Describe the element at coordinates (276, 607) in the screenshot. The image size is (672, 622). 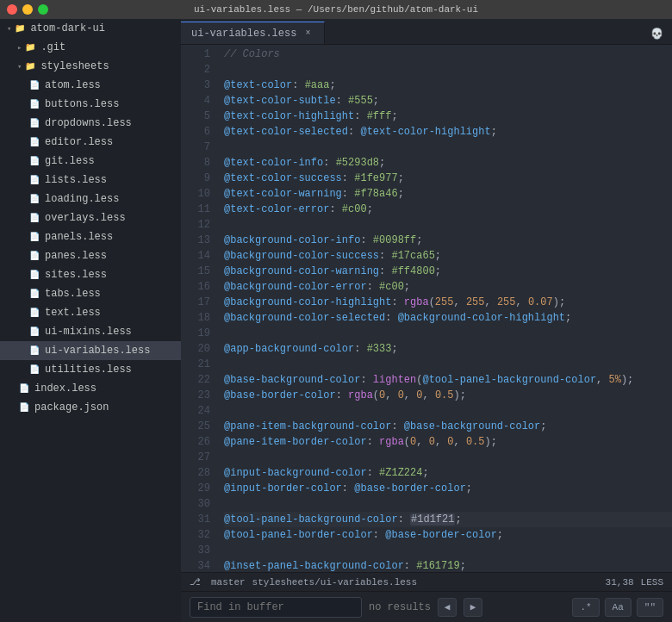
I see `find-input-wrap` at that location.